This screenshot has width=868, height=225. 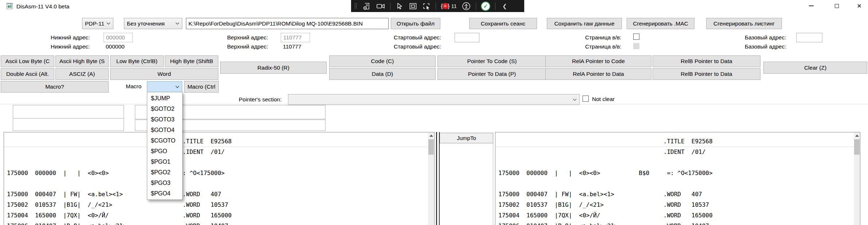 I want to click on right-panel-scrollbar, so click(x=857, y=179).